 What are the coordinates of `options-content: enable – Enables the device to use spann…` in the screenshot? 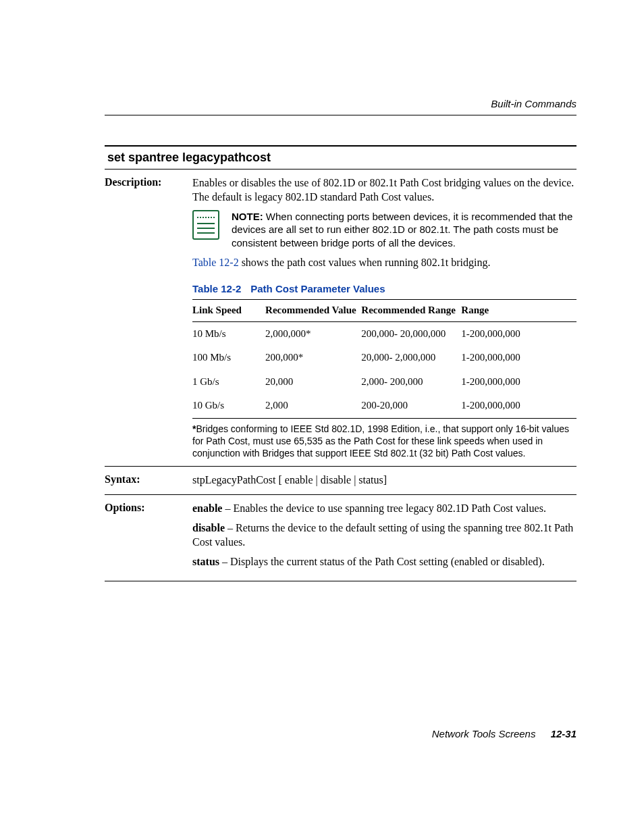 It's located at (385, 538).